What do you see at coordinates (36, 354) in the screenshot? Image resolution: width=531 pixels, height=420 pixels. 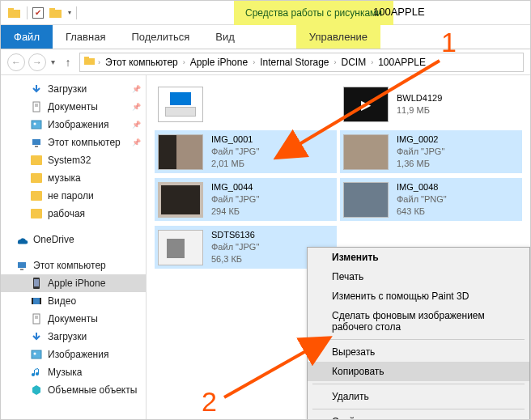 I see `pic-icon` at bounding box center [36, 354].